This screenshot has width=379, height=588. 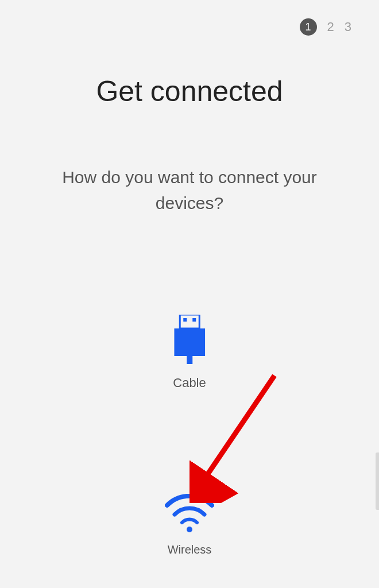 I want to click on usb-cable-icon, so click(x=190, y=341).